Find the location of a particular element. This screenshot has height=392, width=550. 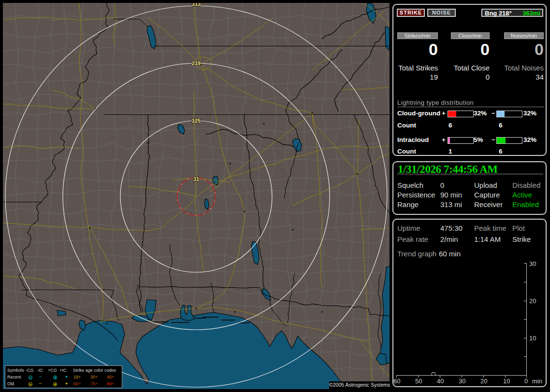

svg-text: 125 is located at coordinates (196, 121).